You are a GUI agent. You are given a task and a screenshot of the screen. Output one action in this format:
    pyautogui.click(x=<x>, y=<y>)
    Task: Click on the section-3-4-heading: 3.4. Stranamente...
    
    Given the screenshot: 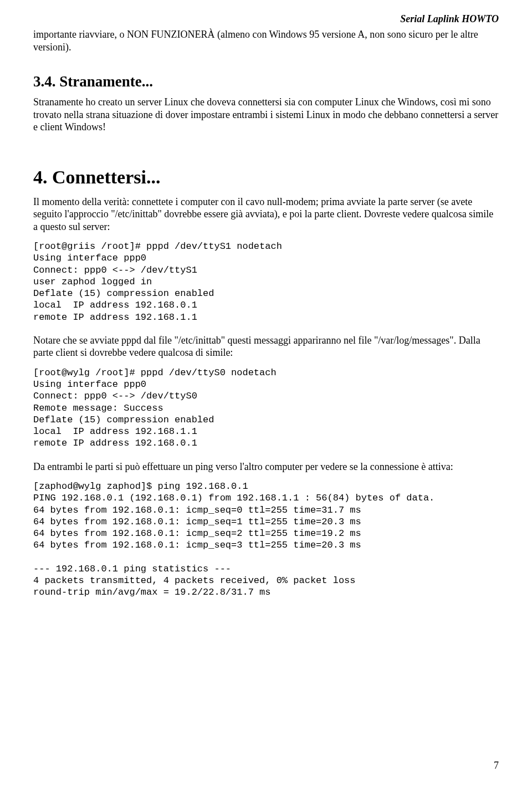 What is the action you would take?
    pyautogui.click(x=266, y=82)
    